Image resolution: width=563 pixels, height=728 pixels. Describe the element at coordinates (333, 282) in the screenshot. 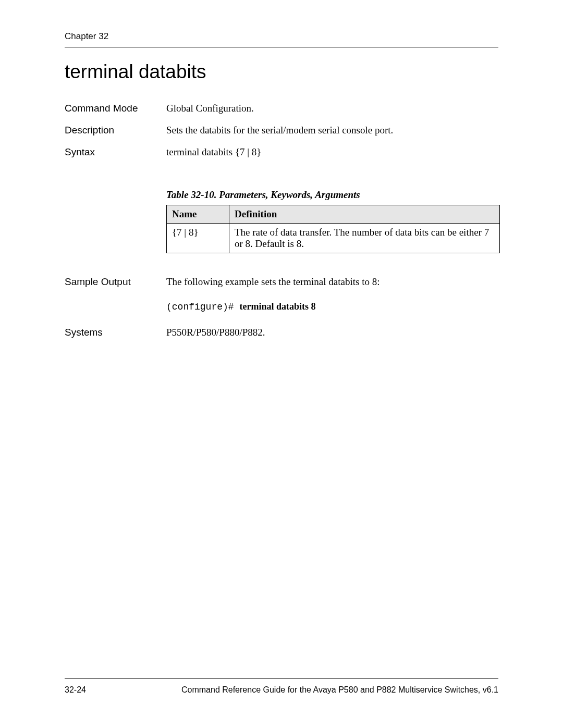

I see `value-sample-output: The following example sets the terminal …` at that location.